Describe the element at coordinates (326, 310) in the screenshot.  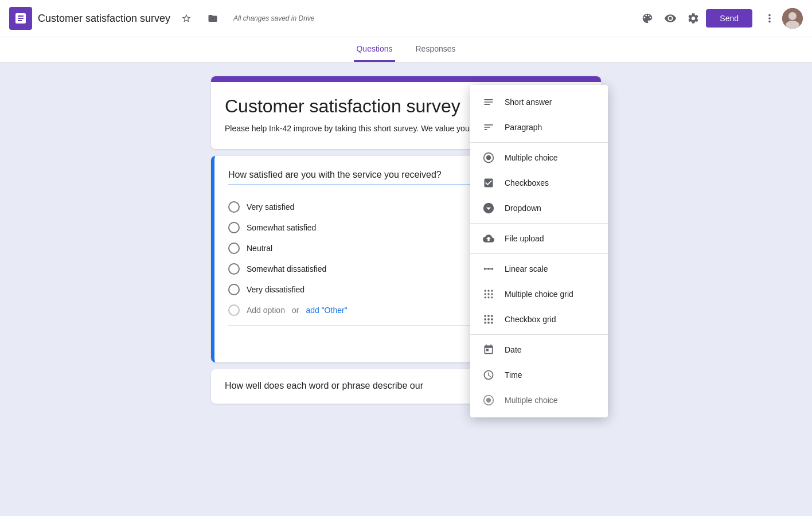
I see `add-other-link: add "Other"` at that location.